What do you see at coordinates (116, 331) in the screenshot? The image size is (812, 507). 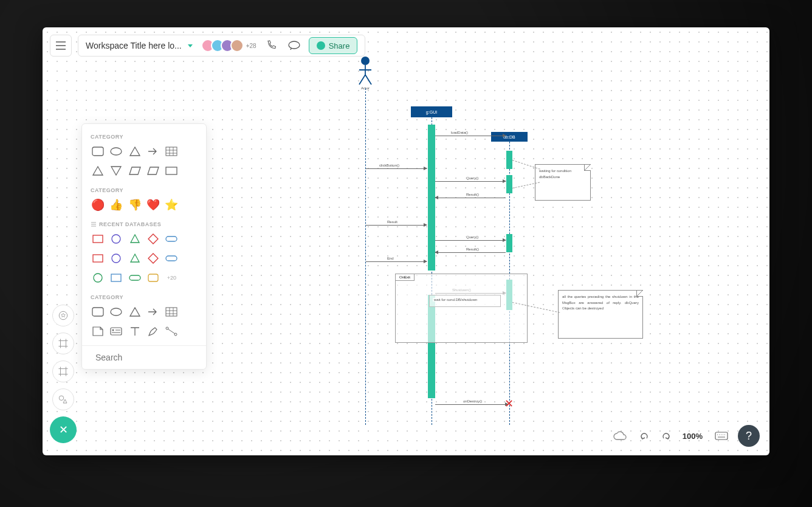 I see `shape-card` at bounding box center [116, 331].